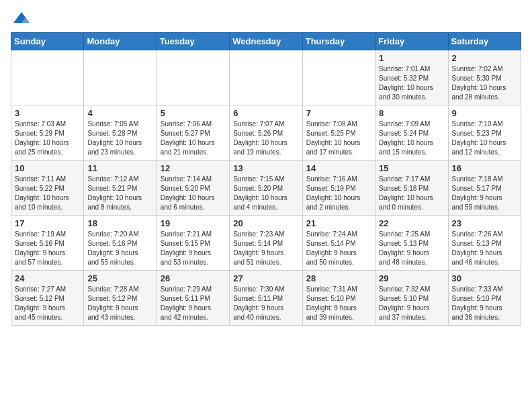 The width and height of the screenshot is (532, 411). What do you see at coordinates (485, 248) in the screenshot?
I see `day-info: Sunrise: 7:26 AM Sunset: 5:13 PM Dayligh…` at bounding box center [485, 248].